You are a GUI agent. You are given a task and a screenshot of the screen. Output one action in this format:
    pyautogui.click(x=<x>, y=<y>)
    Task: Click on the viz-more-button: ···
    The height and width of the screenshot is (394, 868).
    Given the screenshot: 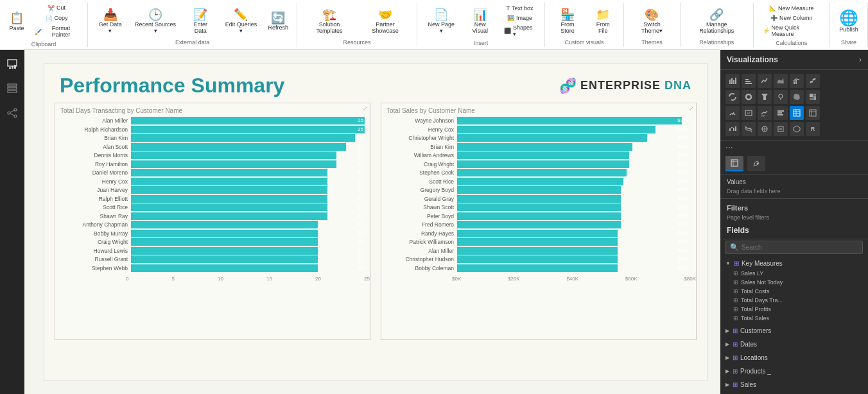 What is the action you would take?
    pyautogui.click(x=794, y=147)
    